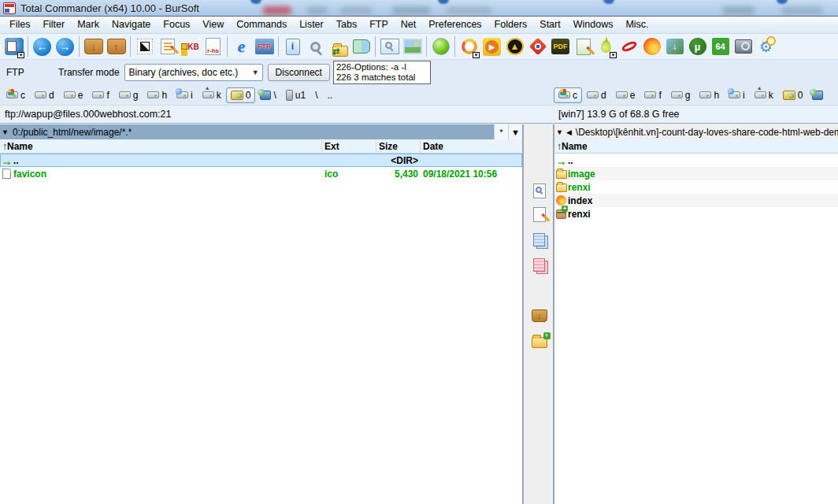  I want to click on copy-files-icon, so click(539, 239).